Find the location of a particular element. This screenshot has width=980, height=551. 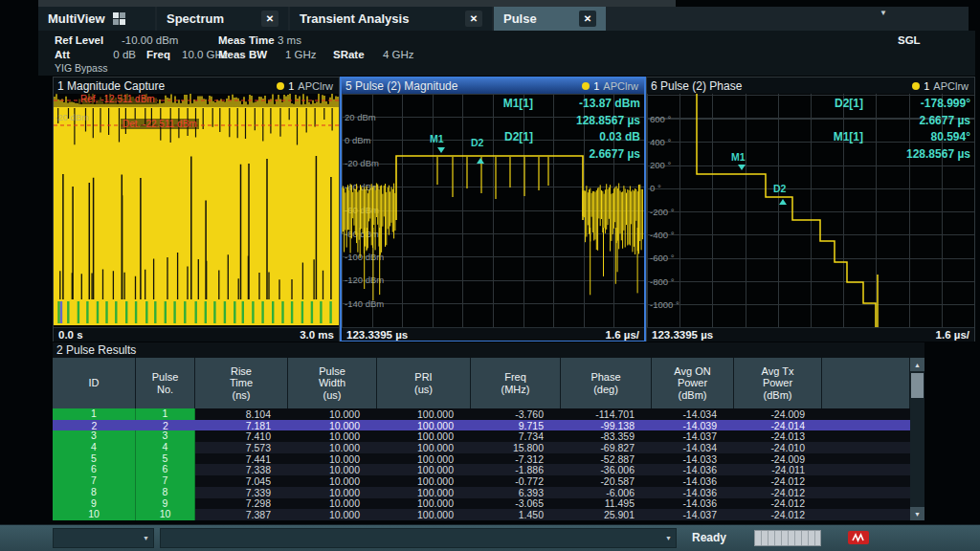

meas-bw-value: 1 GHz is located at coordinates (301, 55).